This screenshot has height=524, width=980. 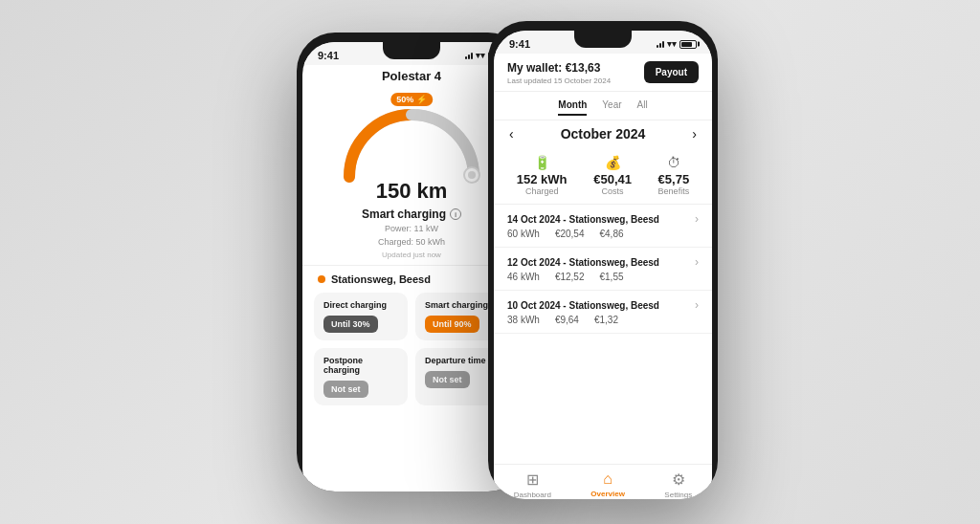 I want to click on month-nav: ‹ October 2024 ›, so click(x=603, y=134).